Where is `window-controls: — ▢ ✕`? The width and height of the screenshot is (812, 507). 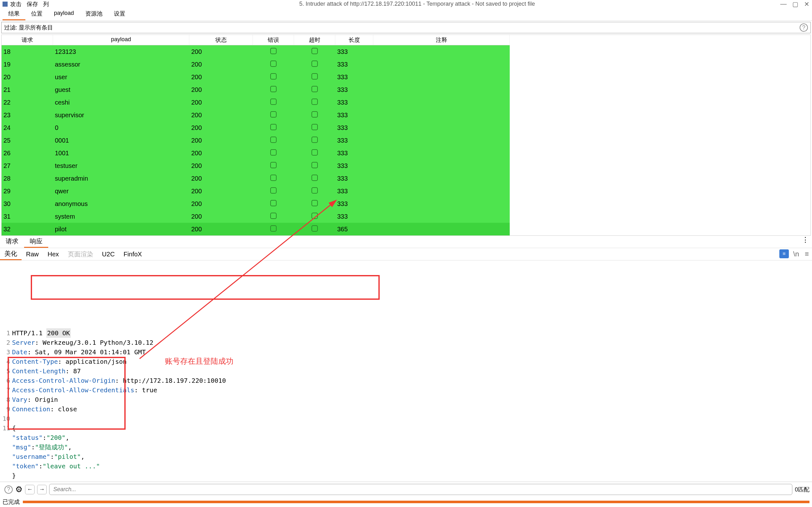 window-controls: — ▢ ✕ is located at coordinates (795, 4).